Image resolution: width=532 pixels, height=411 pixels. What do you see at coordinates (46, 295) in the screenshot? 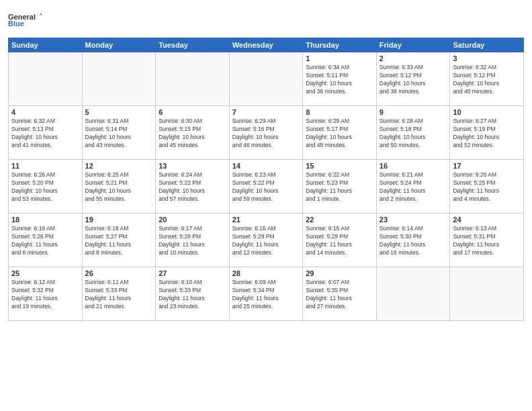
I see `day-info: Sunrise: 6:12 AMSunset: 5:32 PMDaylight:…` at bounding box center [46, 295].